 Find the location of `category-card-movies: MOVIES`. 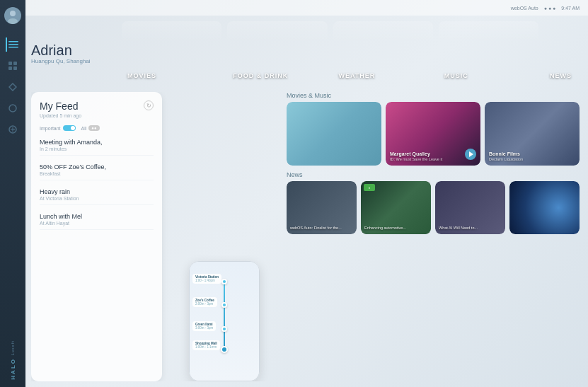

category-card-movies: MOVIES is located at coordinates (171, 53).